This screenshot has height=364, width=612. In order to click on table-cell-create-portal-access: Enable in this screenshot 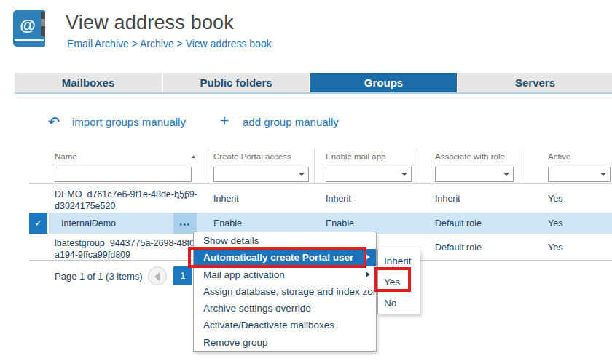, I will do `click(227, 223)`.